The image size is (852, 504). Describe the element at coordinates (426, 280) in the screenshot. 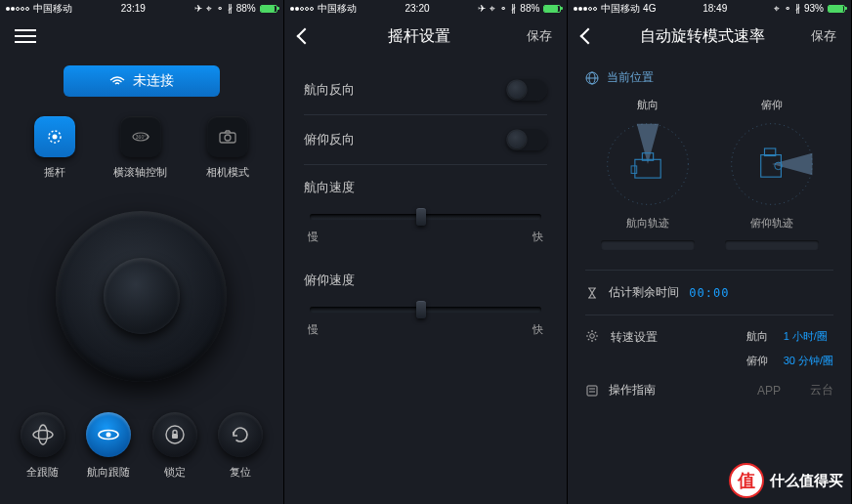

I see `pitch-speed-label: 俯仰速度` at that location.